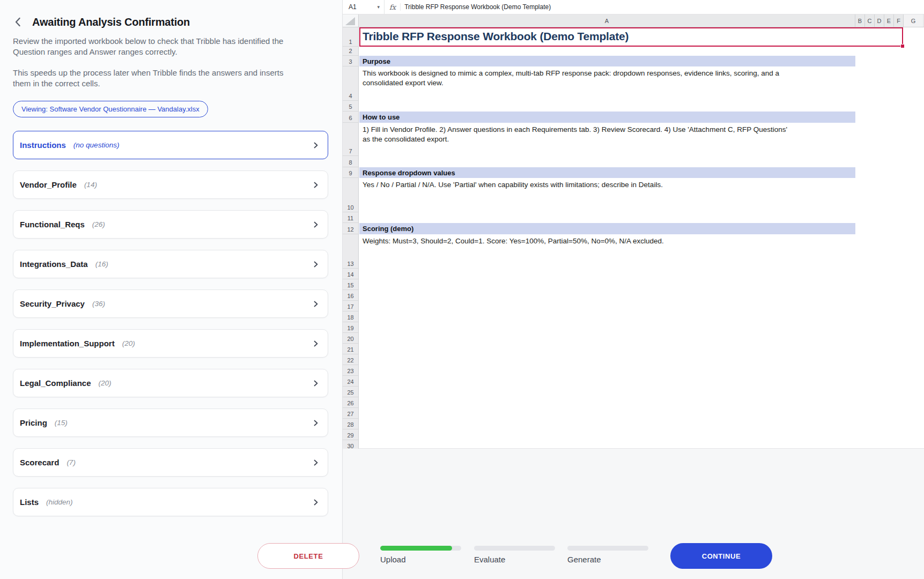 Image resolution: width=924 pixels, height=579 pixels. I want to click on section-header-cell: Scoring (demo), so click(607, 228).